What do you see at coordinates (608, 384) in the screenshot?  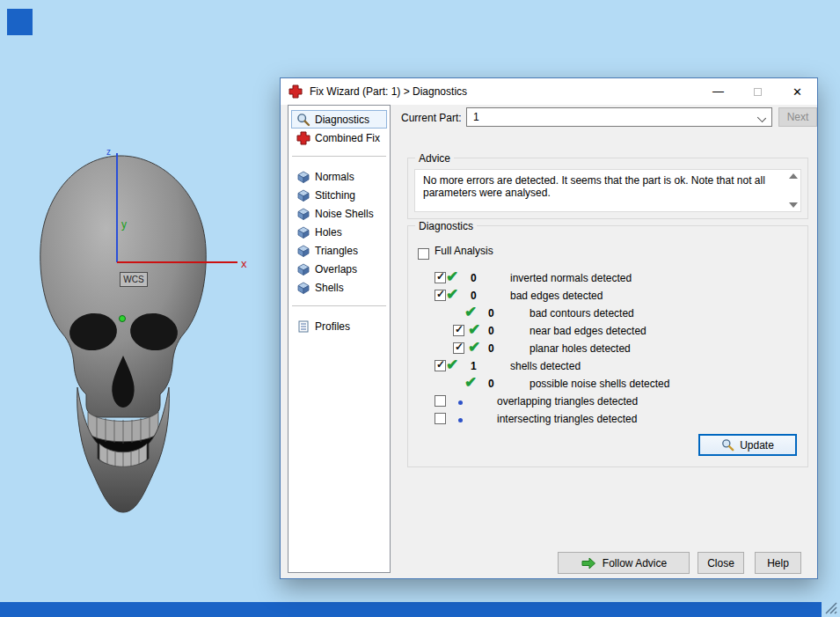 I see `diagnostic-row: ✔ 0 possible noise shells detected` at bounding box center [608, 384].